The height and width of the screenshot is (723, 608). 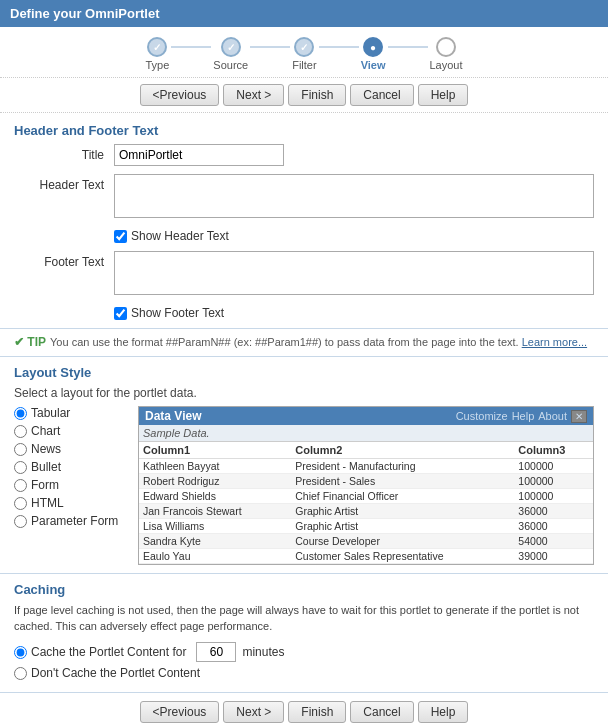 What do you see at coordinates (318, 342) in the screenshot?
I see `tip-text: You can use the format ##ParamN## (ex: #…` at bounding box center [318, 342].